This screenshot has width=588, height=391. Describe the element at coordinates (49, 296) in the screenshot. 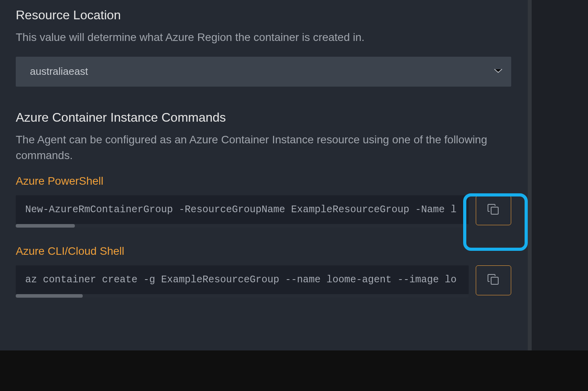

I see `cli-scrollbar-thumb` at that location.